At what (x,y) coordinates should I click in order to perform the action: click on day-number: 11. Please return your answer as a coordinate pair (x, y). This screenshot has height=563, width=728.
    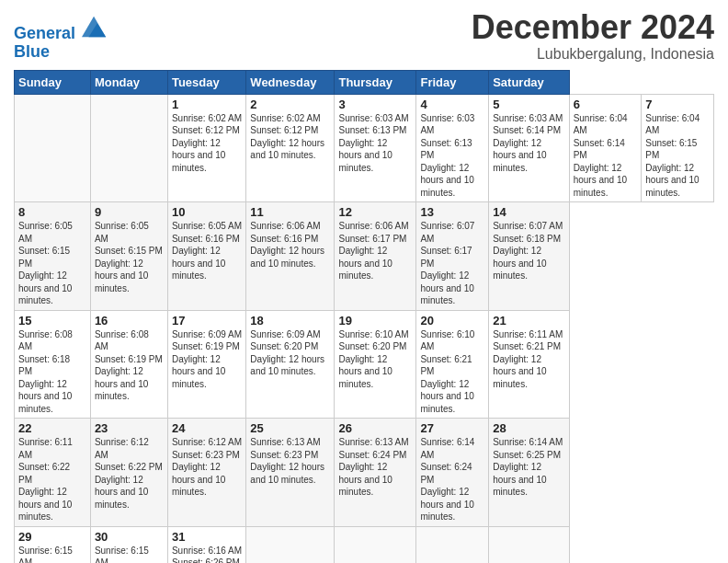
    Looking at the image, I should click on (290, 212).